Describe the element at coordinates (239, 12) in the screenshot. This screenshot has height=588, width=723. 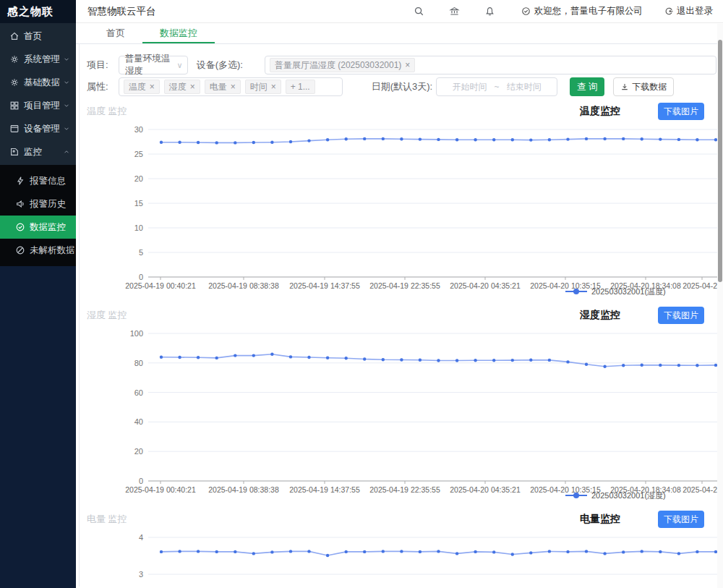
I see `page-title: 智慧物联云平台` at that location.